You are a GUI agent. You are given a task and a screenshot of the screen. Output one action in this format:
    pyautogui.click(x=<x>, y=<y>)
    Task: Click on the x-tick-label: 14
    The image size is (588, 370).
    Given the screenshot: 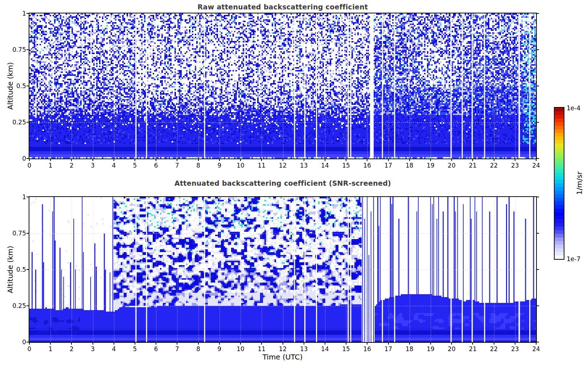 What is the action you would take?
    pyautogui.click(x=325, y=349)
    